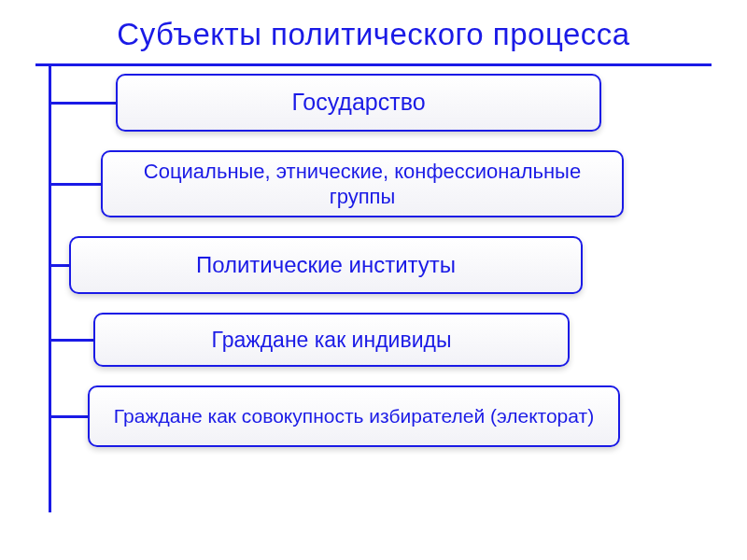 This screenshot has height=560, width=747. I want to click on node-political-institutes: Политические институты, so click(326, 265).